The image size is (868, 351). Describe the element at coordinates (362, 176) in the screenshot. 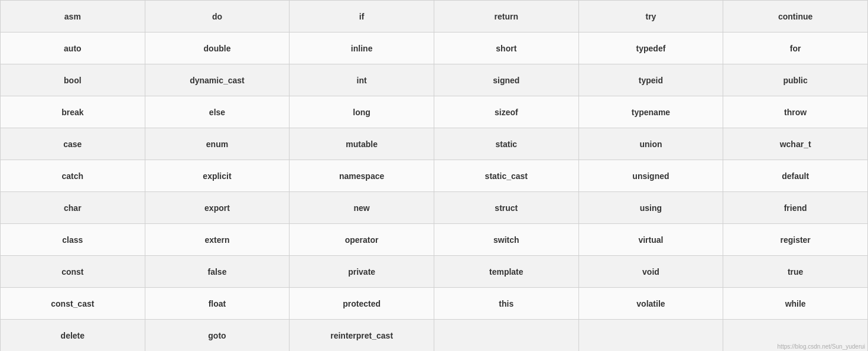

I see `table-cell: namespace` at that location.